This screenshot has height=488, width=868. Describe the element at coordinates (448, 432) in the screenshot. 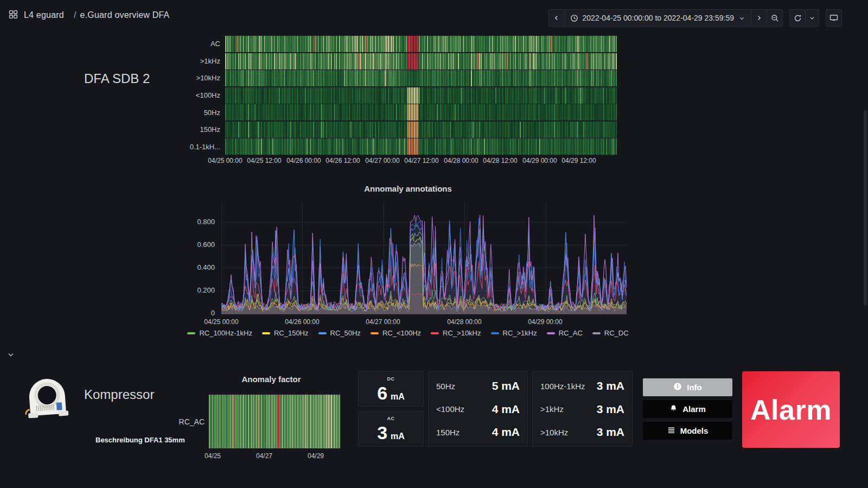

I see `stat-label: 150Hz` at that location.